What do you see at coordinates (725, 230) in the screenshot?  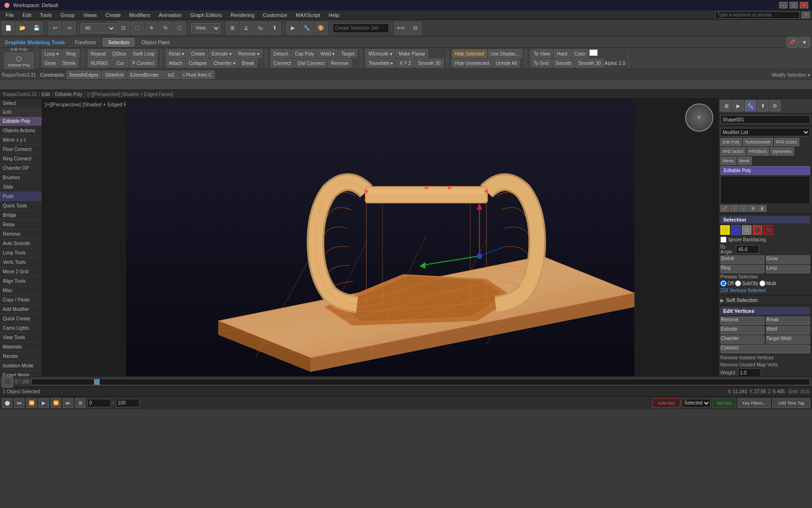 I see `subobj-vertex-btn: ·` at bounding box center [725, 230].